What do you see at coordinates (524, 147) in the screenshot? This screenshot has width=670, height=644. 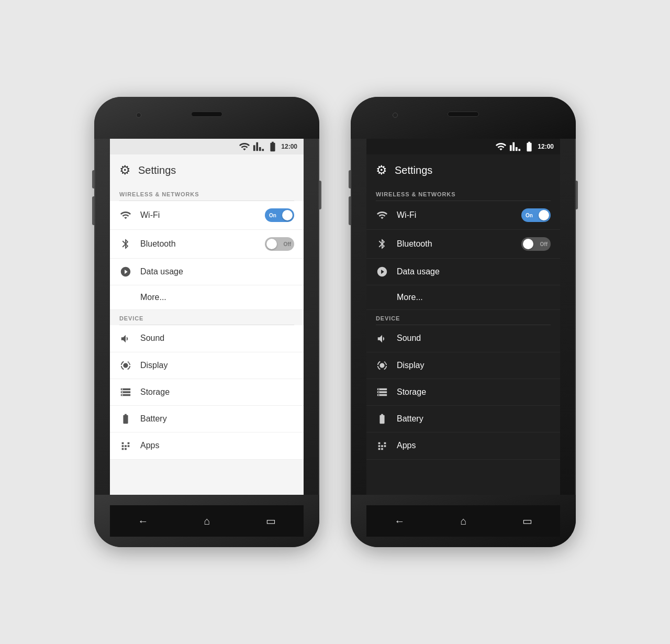 I see `status-icons-dark: 12:00` at bounding box center [524, 147].